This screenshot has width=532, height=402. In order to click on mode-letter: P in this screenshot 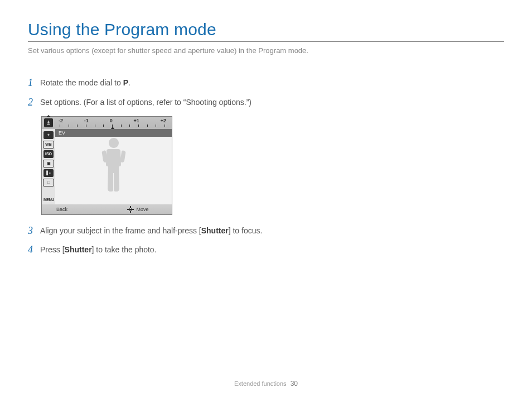, I will do `click(126, 83)`.